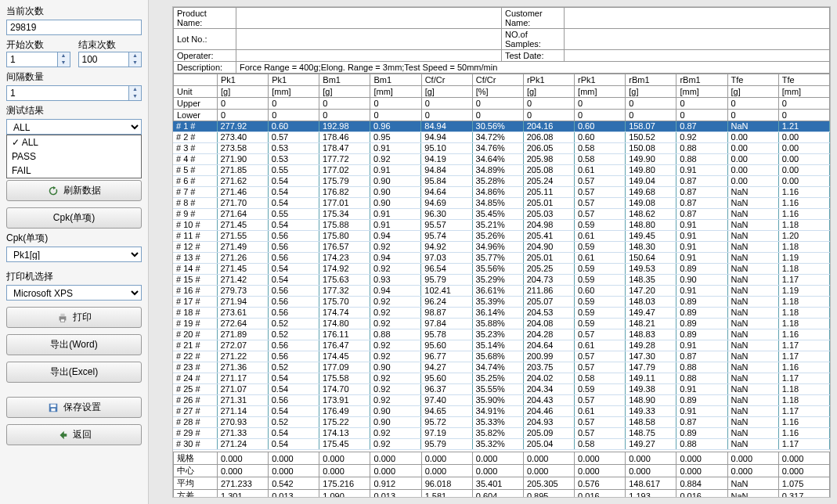  Describe the element at coordinates (32, 59) in the screenshot. I see `start-count-input` at that location.